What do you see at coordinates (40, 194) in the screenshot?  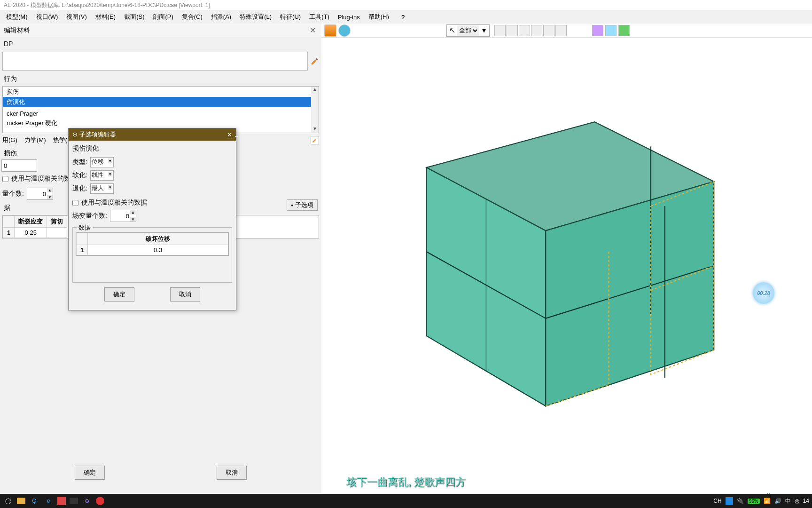 I see `field-var-spinner: 0▲▼` at bounding box center [40, 194].